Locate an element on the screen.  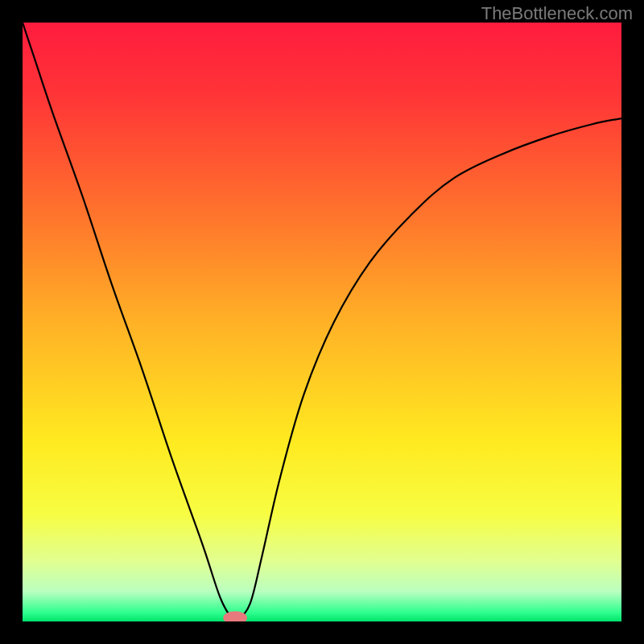
bottom-black-band is located at coordinates (322, 633).